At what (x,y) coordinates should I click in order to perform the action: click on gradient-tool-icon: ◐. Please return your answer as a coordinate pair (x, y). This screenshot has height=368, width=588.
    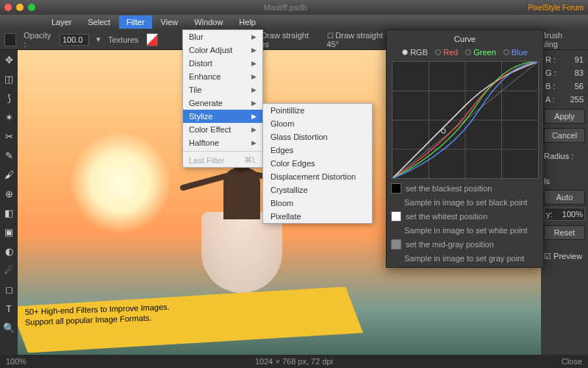
    Looking at the image, I should click on (9, 251).